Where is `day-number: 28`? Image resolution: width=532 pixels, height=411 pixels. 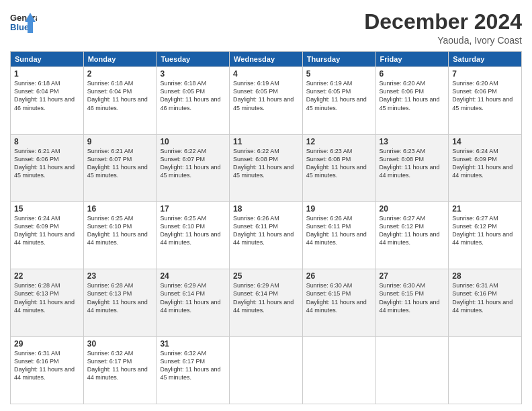
day-number: 28 is located at coordinates (485, 276).